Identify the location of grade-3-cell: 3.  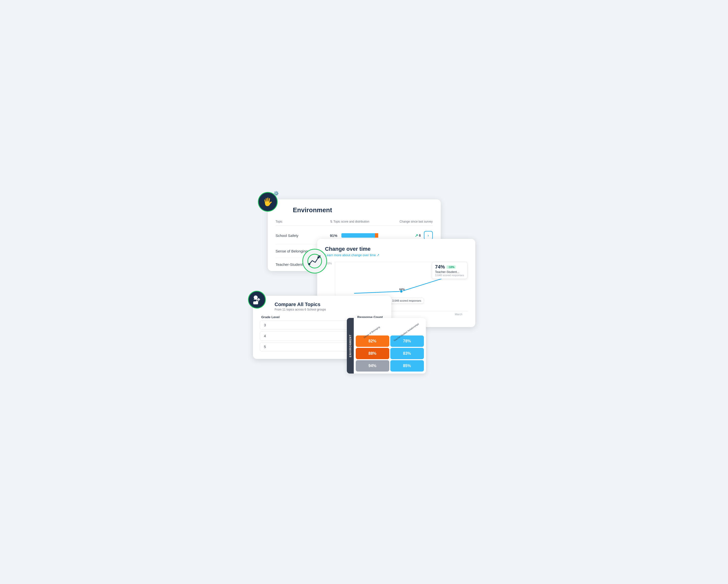
(304, 325).